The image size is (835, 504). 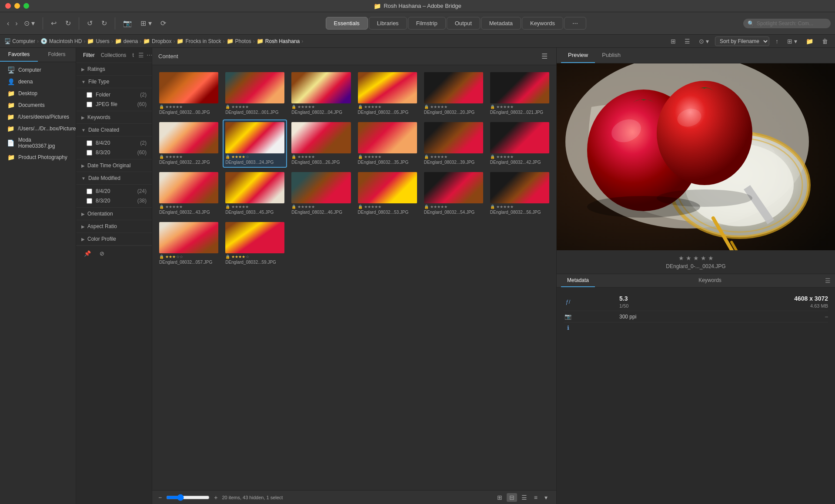 I want to click on image-cell-3: 🔒 ★★★★★ DEnglard_08032...05.JPG, so click(x=387, y=94).